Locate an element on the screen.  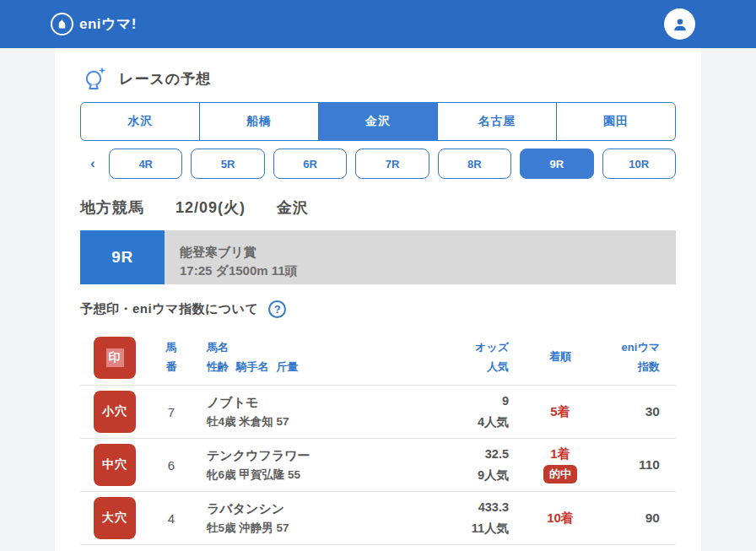
app-logo-text: eniウマ! is located at coordinates (108, 24).